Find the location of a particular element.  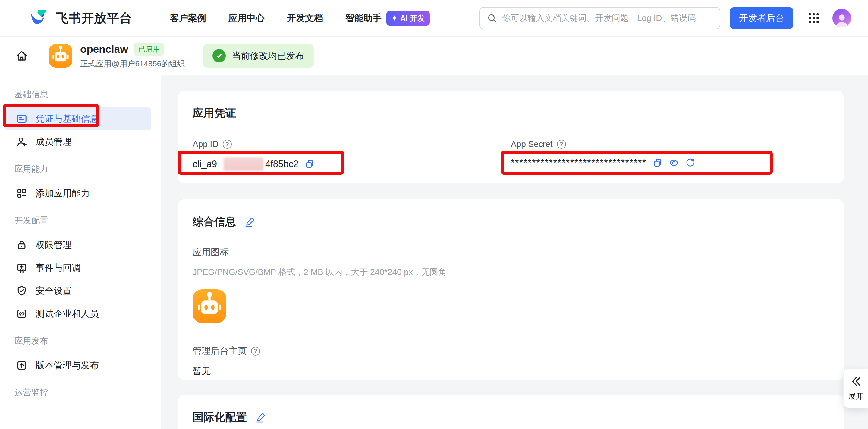

app-name: openclaw is located at coordinates (104, 49).